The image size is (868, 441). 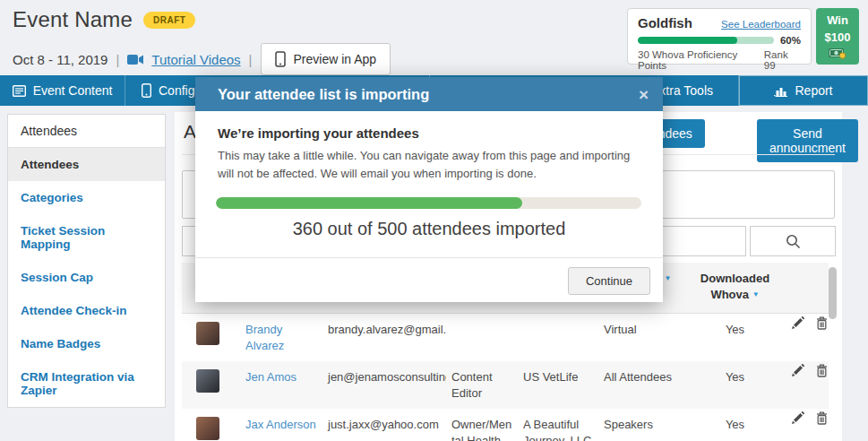 I want to click on search-icon, so click(x=794, y=242).